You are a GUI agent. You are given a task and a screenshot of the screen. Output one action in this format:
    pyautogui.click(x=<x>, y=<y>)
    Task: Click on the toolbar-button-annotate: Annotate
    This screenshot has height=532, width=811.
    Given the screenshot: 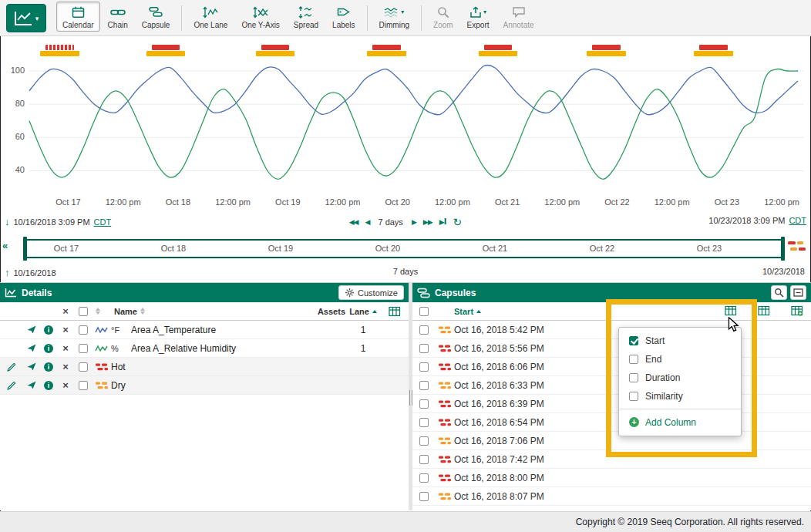 What is the action you would take?
    pyautogui.click(x=519, y=17)
    